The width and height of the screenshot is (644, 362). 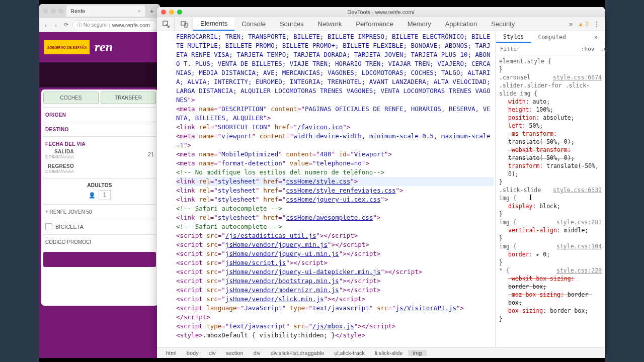 What do you see at coordinates (66, 25) in the screenshot?
I see `reload-icon: ⟳` at bounding box center [66, 25].